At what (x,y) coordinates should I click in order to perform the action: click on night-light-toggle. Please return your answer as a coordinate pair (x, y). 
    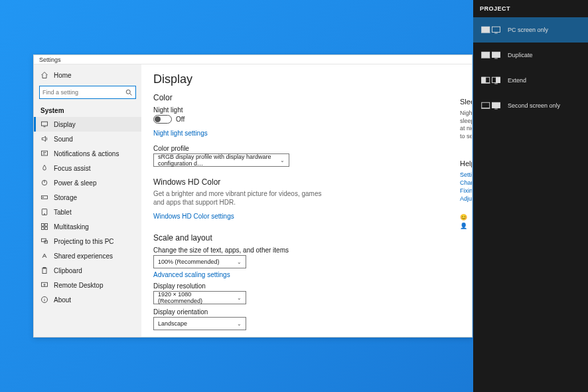
    Looking at the image, I should click on (163, 120).